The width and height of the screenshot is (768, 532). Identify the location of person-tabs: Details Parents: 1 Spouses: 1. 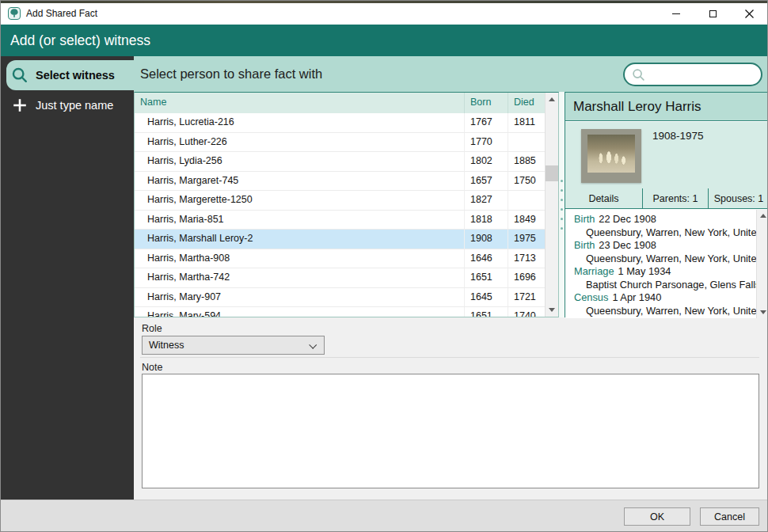
(667, 198).